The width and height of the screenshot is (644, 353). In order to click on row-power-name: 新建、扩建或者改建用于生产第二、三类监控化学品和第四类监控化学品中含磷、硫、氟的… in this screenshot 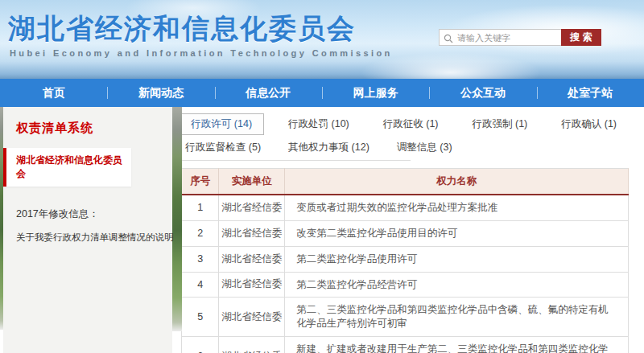, I will do `click(457, 345)`.